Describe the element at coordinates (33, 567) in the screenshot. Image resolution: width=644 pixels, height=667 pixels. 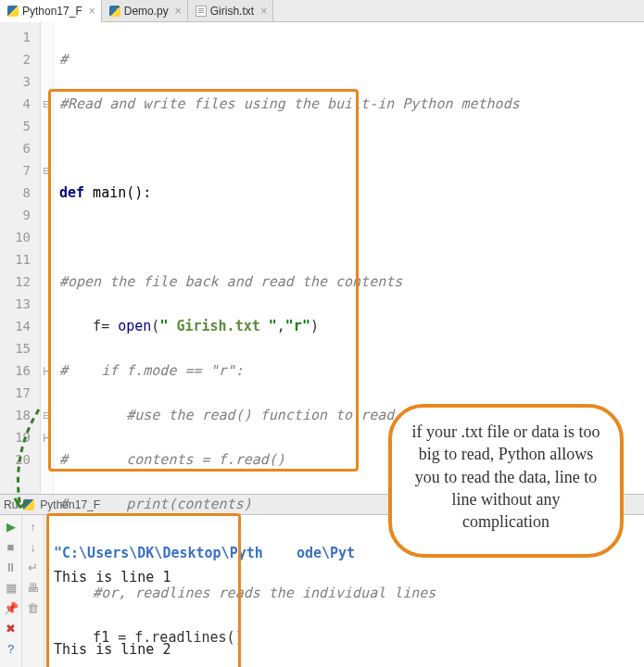
I see `wrap-icon: ↵` at that location.